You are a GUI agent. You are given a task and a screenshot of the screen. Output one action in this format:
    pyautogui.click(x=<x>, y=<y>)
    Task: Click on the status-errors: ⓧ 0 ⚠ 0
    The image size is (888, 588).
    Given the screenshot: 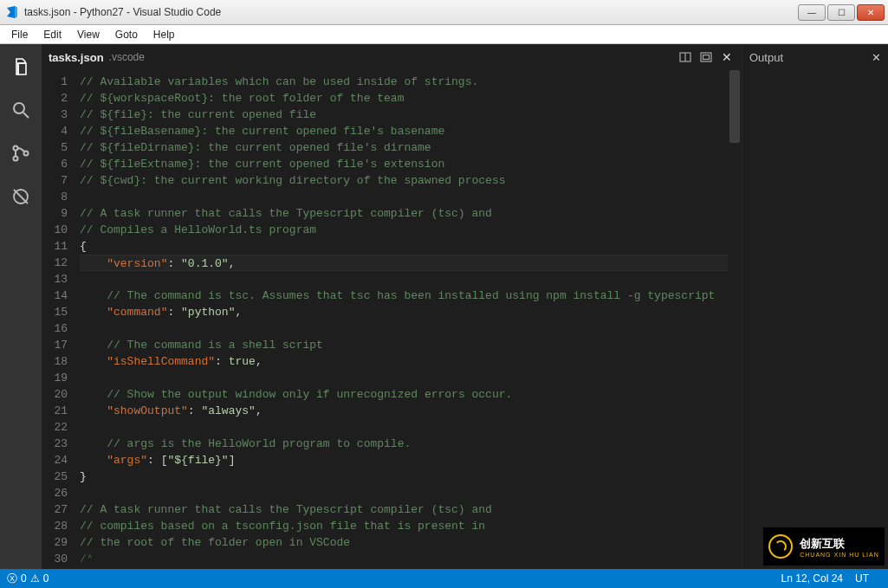 What is the action you would take?
    pyautogui.click(x=28, y=578)
    